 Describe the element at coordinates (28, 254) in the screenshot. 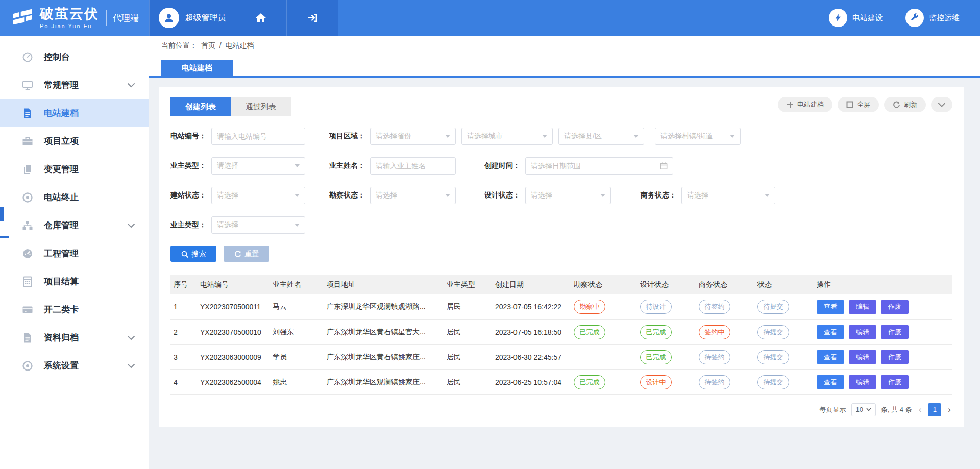

I see `meter-icon` at that location.